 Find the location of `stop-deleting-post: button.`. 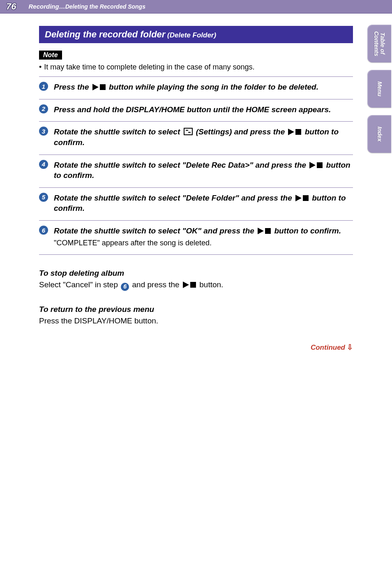

stop-deleting-post: button. is located at coordinates (210, 284).